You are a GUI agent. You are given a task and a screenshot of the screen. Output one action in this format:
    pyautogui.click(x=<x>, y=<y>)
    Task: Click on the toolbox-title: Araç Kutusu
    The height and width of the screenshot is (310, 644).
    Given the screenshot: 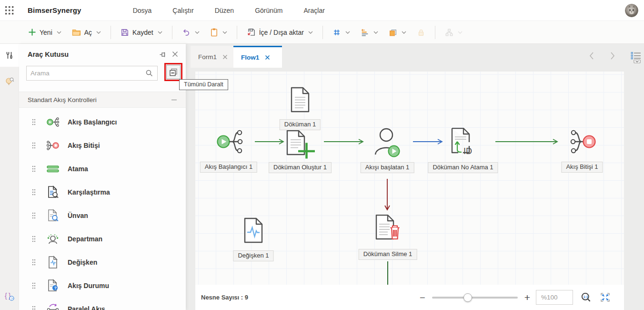 What is the action you would take?
    pyautogui.click(x=48, y=54)
    